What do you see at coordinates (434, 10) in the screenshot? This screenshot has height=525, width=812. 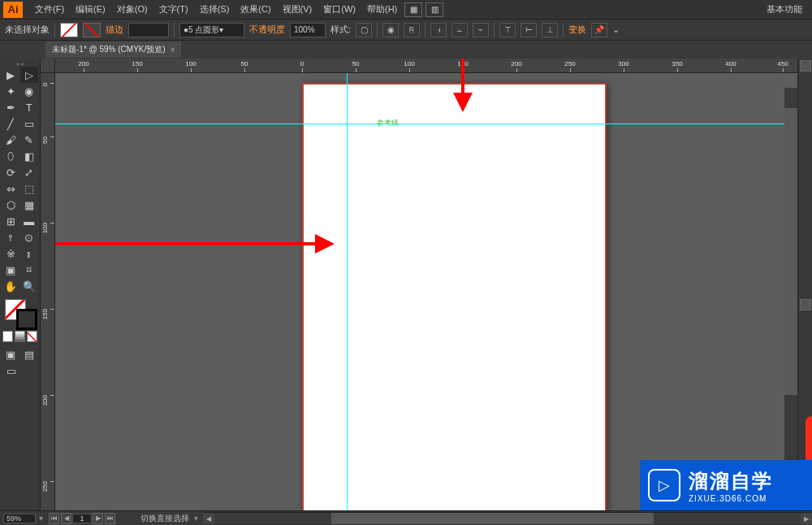 I see `screen-mode-icon: ▥` at bounding box center [434, 10].